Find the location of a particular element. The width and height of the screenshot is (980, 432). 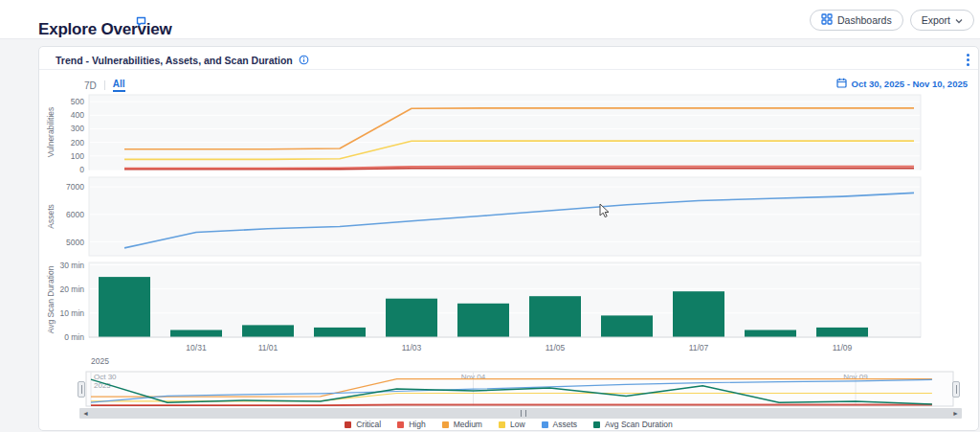

medium-swatch is located at coordinates (446, 425).